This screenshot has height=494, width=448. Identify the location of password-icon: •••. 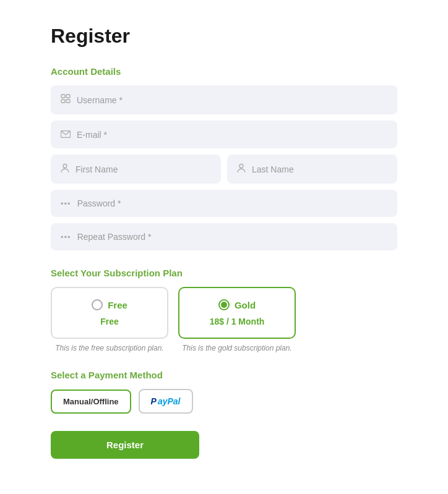
(66, 204).